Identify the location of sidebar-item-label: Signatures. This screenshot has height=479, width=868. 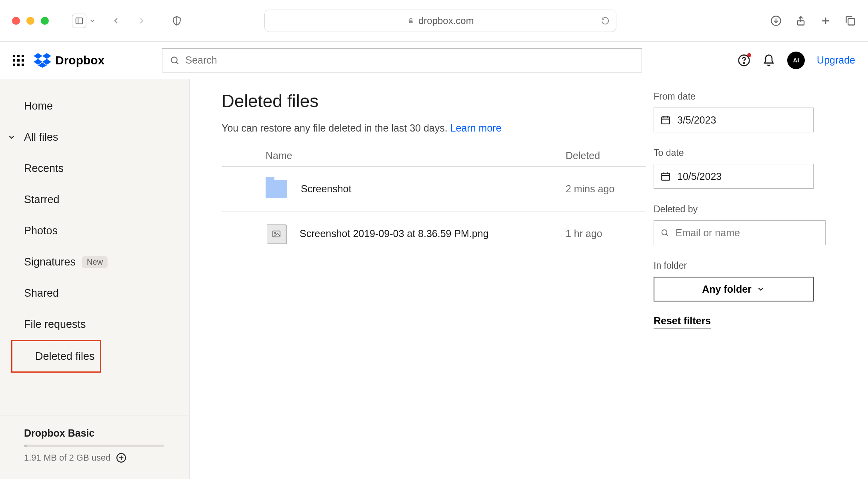
(50, 262).